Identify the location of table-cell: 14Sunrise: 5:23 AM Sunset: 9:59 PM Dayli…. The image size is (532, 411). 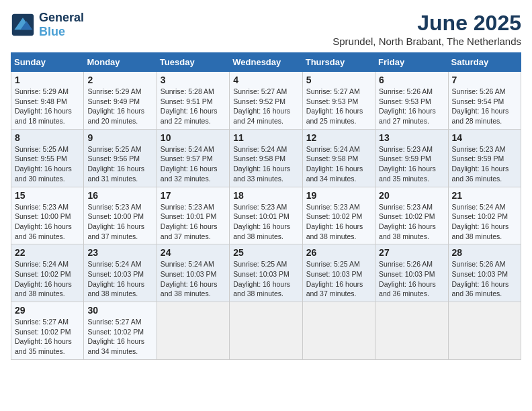
(484, 158).